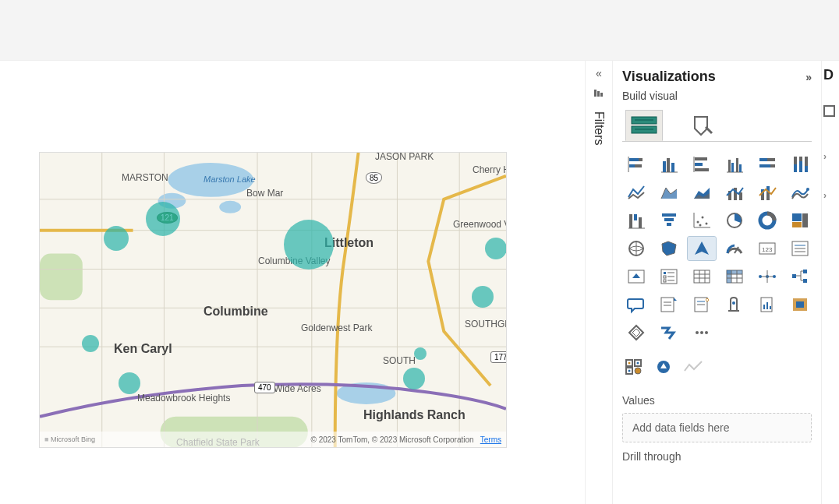 Image resolution: width=839 pixels, height=504 pixels. I want to click on viz-type-line-stacked-column, so click(767, 192).